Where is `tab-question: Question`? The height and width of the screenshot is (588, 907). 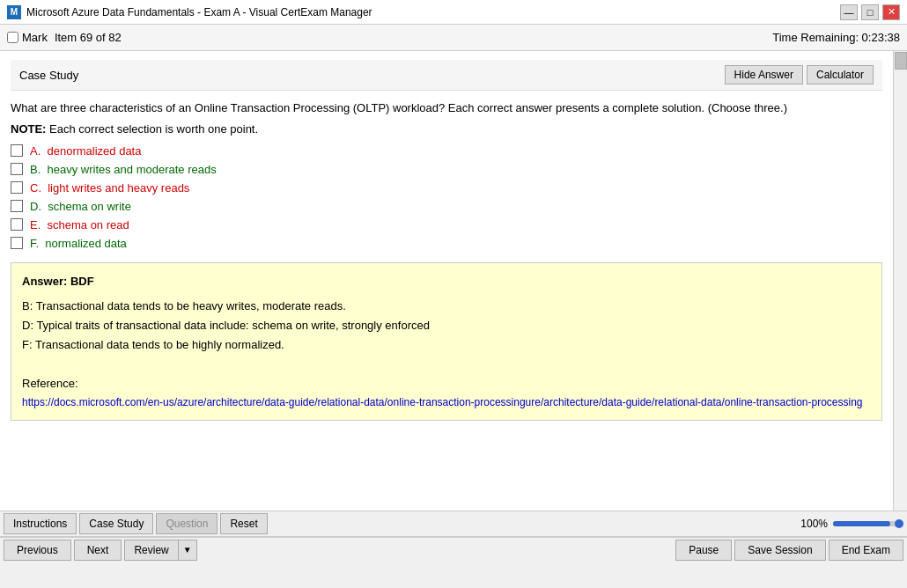
tab-question: Question is located at coordinates (187, 524).